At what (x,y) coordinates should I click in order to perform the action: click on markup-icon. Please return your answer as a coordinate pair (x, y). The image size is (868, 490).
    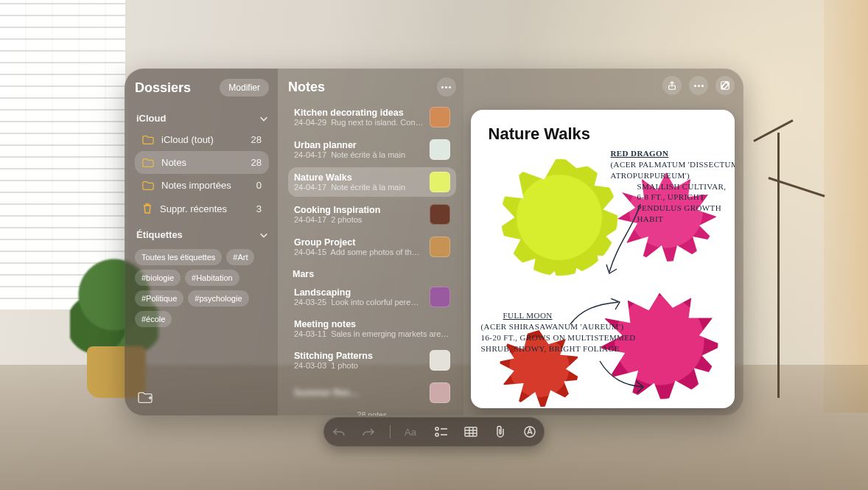
    Looking at the image, I should click on (530, 432).